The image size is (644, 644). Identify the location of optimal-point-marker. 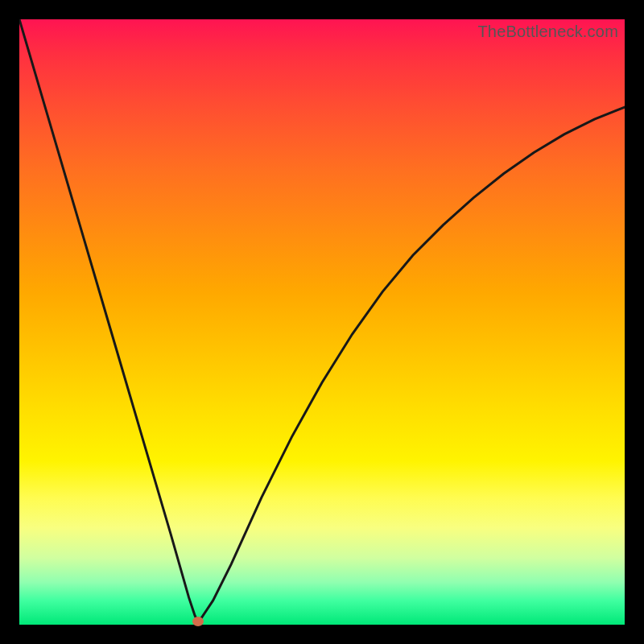
(198, 621).